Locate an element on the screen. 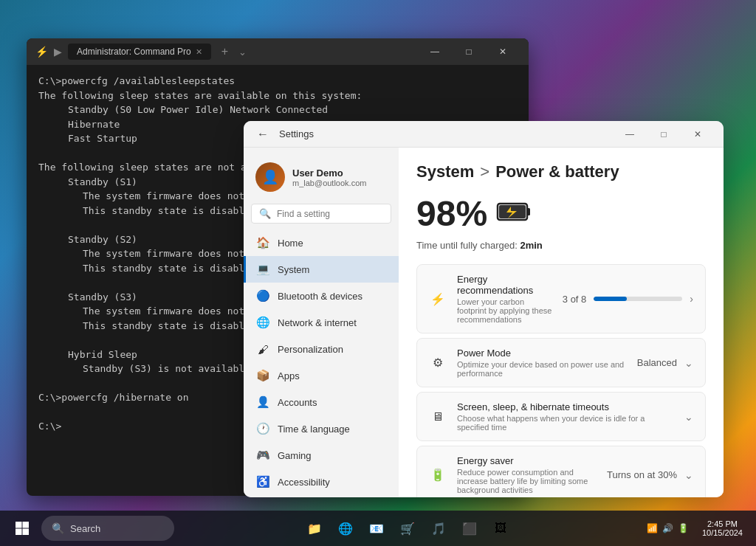 The height and width of the screenshot is (546, 756). taskbar-search-box: 🔍 Search is located at coordinates (108, 528).